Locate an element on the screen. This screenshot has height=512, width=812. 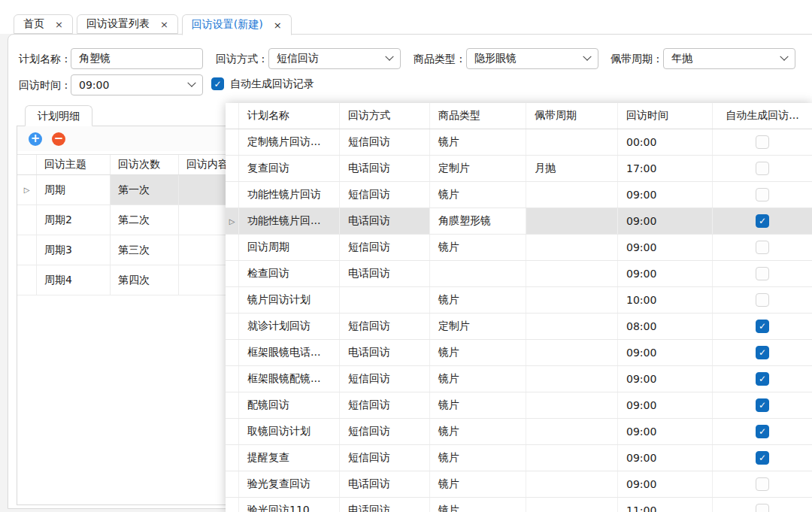
table-row: 就诊计划回访短信回访定制片08:00✓ is located at coordinates (519, 326).